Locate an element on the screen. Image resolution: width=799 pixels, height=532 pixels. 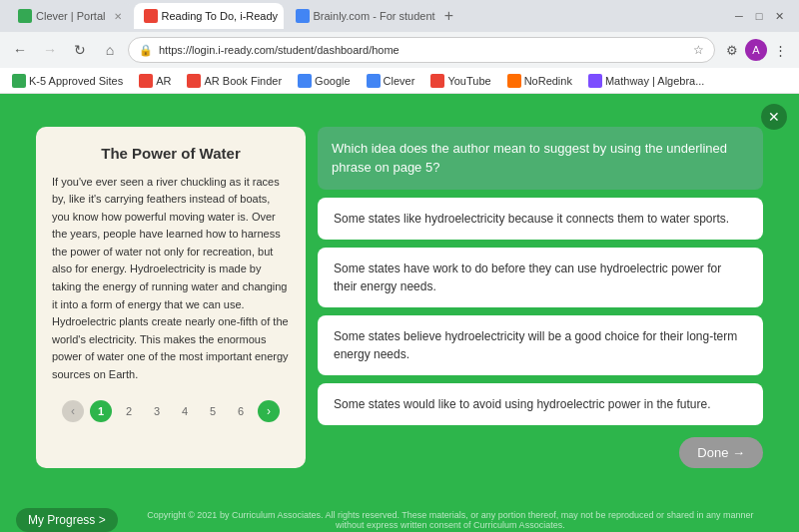
back-button: ← is located at coordinates (20, 50).